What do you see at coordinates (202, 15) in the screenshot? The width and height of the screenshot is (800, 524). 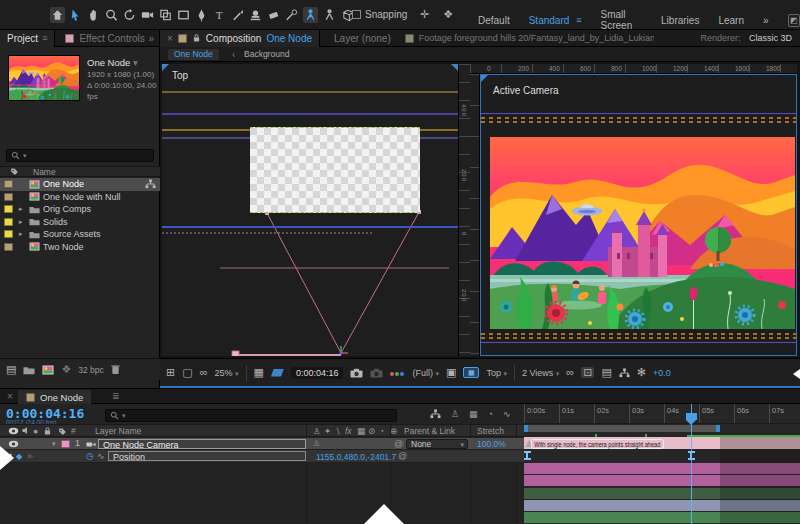 I see `pen-tool-icon` at bounding box center [202, 15].